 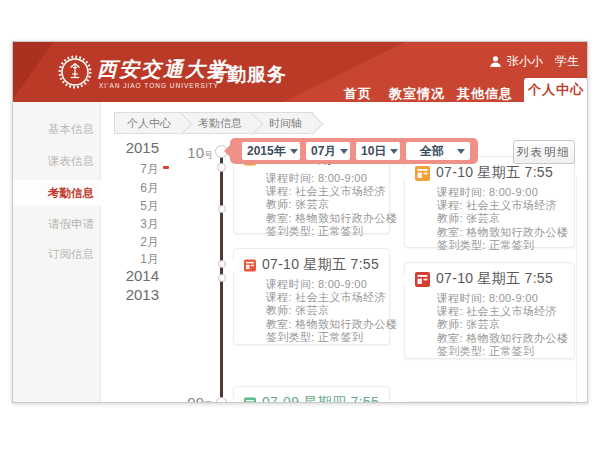 What do you see at coordinates (417, 94) in the screenshot?
I see `nav-classrooms: 教室情况` at bounding box center [417, 94].